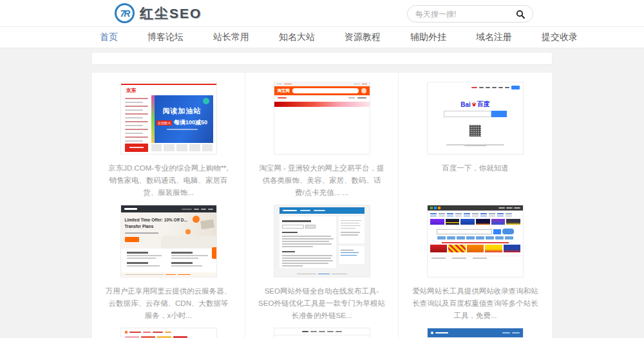 This screenshot has width=644, height=338. Describe the element at coordinates (475, 104) in the screenshot. I see `baidu-logo: Bai 百度` at that location.